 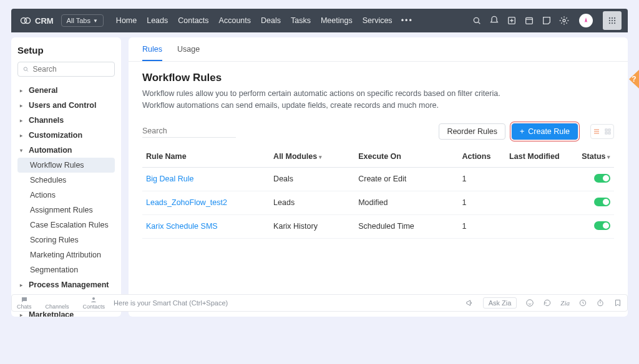 I want to click on col-actions: Actions, so click(x=482, y=157).